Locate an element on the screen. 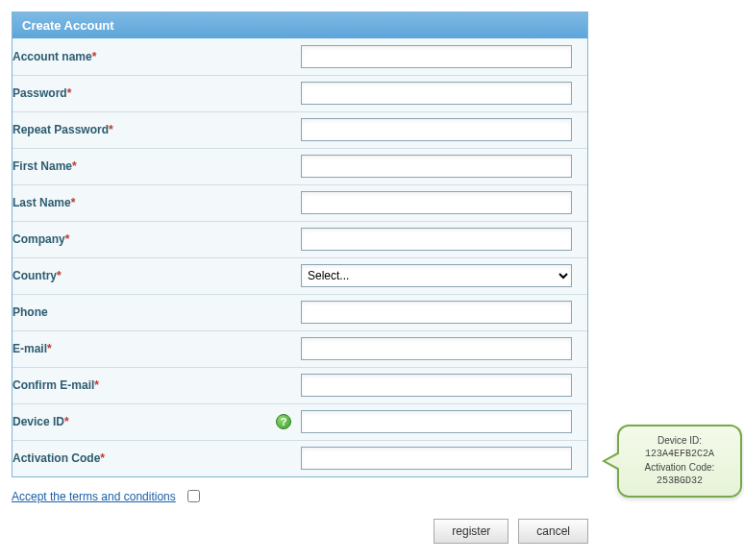 Image resolution: width=744 pixels, height=560 pixels. label-password: Password* is located at coordinates (157, 93).